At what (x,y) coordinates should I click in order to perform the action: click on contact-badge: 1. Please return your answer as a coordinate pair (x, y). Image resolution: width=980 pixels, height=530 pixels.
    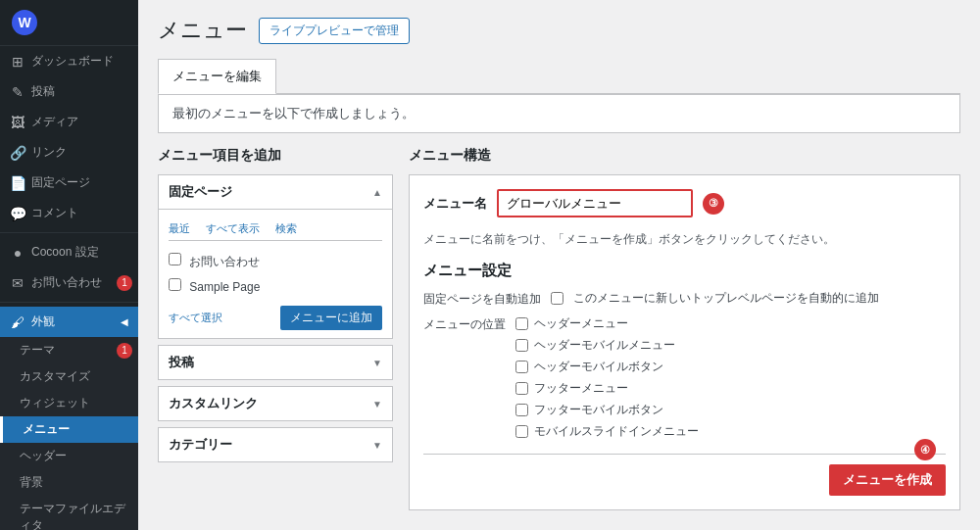
    Looking at the image, I should click on (124, 283).